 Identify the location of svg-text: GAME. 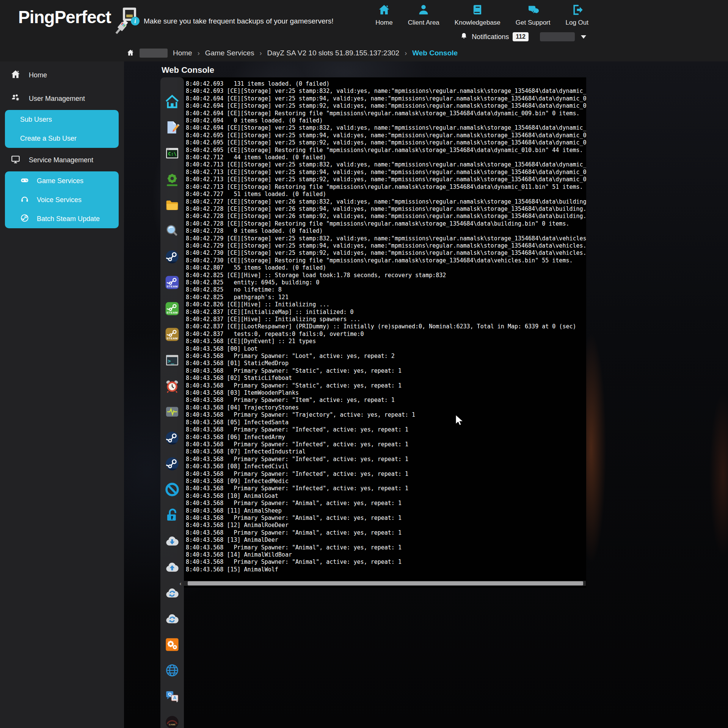
(172, 725).